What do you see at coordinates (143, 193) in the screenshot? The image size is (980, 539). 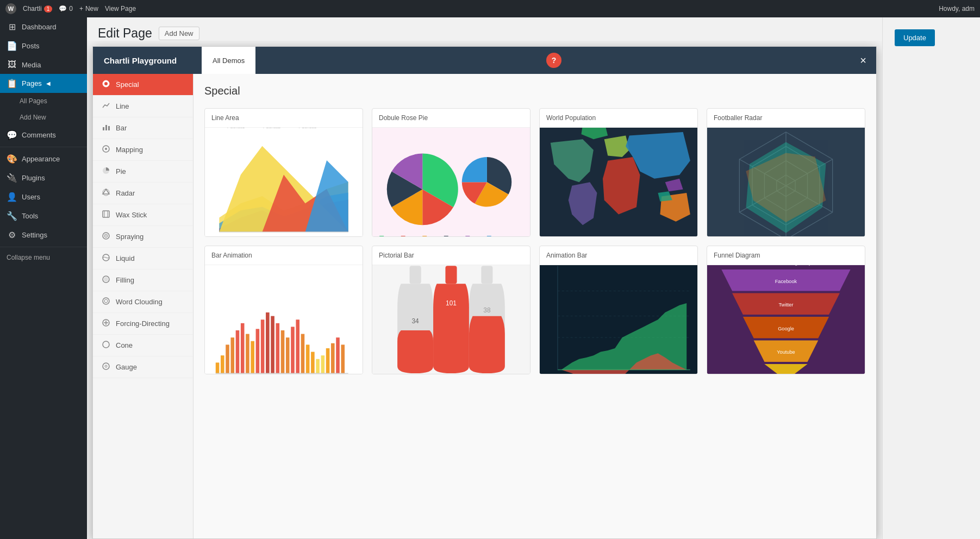 I see `sidebar-item-radar: Radar` at bounding box center [143, 193].